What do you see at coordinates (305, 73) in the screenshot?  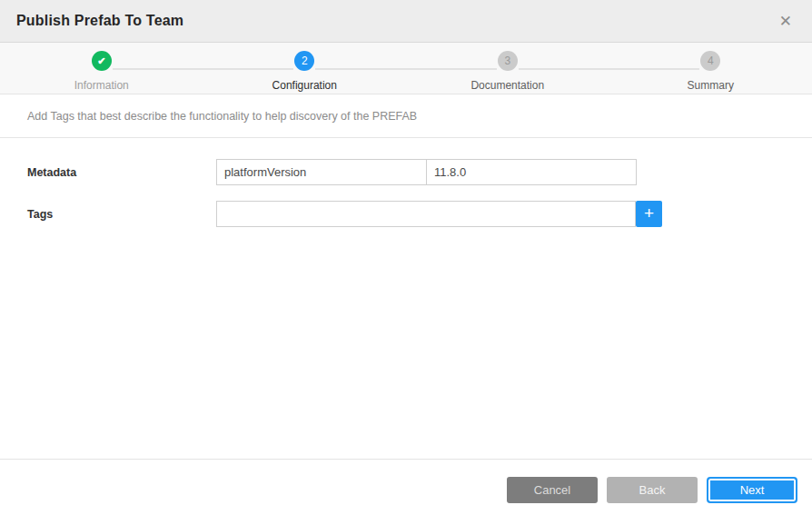 I see `step-configuration: 2 Configuration` at bounding box center [305, 73].